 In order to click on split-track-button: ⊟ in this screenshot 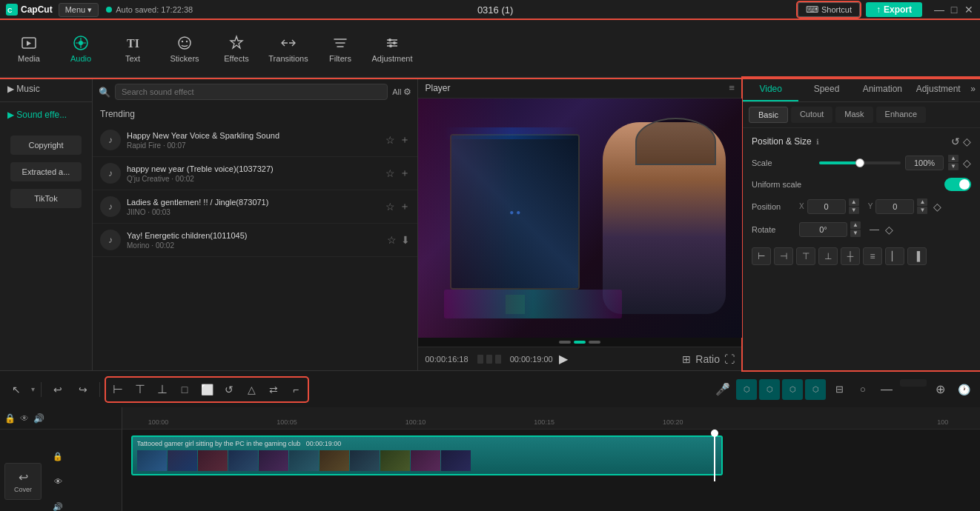, I will do `click(839, 390)`.